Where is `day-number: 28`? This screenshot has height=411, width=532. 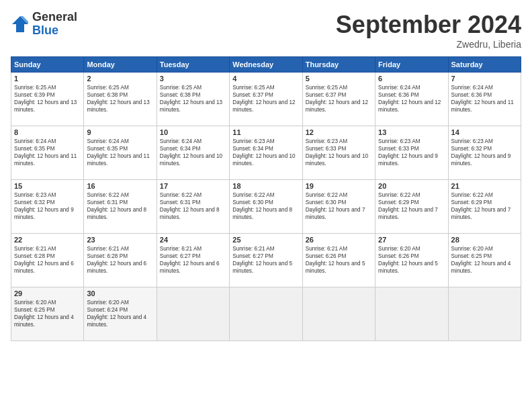
day-number: 28 is located at coordinates (485, 240).